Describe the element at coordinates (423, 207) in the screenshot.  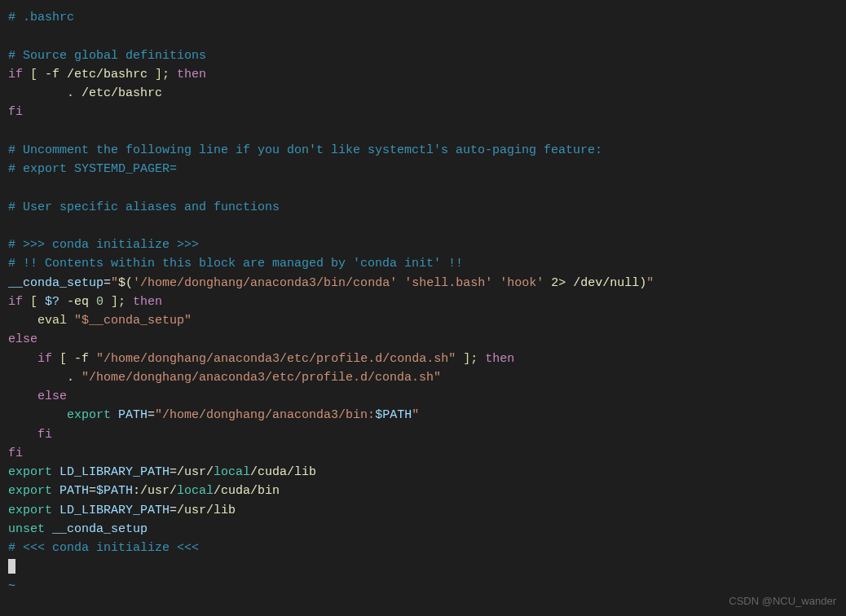
I see `code-line: # User specific aliases and functions` at that location.